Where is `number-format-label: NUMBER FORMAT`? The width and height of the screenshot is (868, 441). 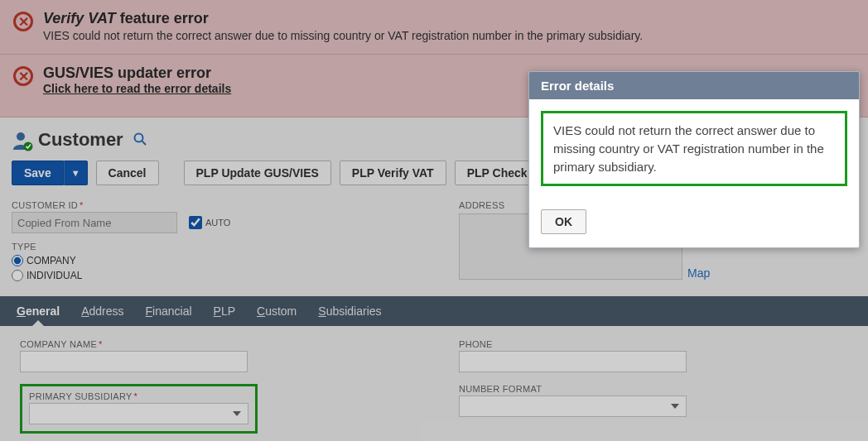
number-format-label: NUMBER FORMAT is located at coordinates (653, 389).